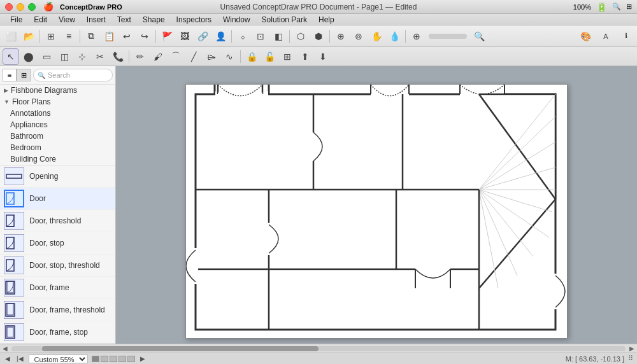 The width and height of the screenshot is (637, 364). What do you see at coordinates (73, 75) in the screenshot?
I see `search-box: 🔍 Search` at bounding box center [73, 75].